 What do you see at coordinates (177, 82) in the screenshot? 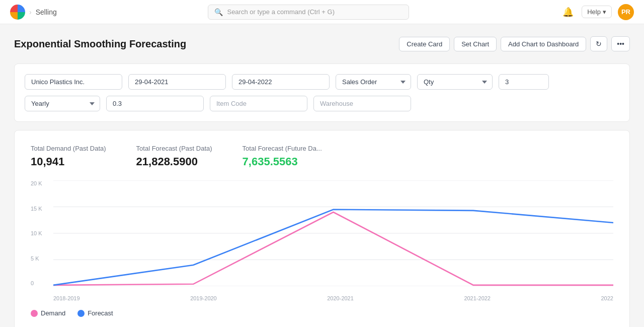
I see `from-date-input` at bounding box center [177, 82].